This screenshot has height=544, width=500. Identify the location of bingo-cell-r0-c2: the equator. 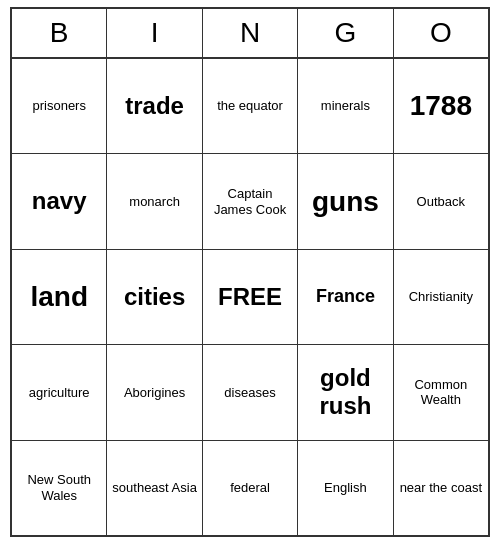
(250, 106).